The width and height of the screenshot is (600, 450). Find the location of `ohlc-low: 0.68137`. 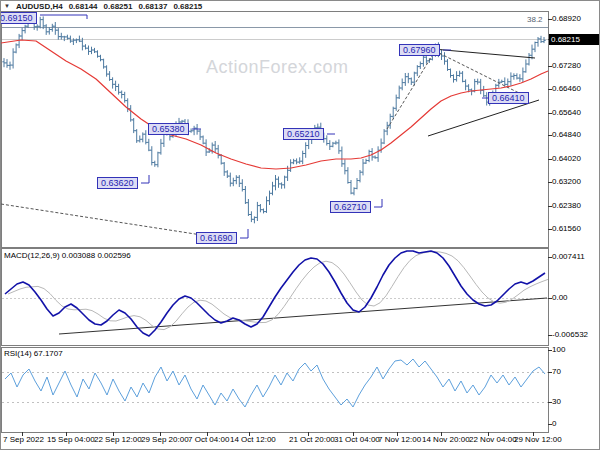

ohlc-low: 0.68137 is located at coordinates (152, 6).